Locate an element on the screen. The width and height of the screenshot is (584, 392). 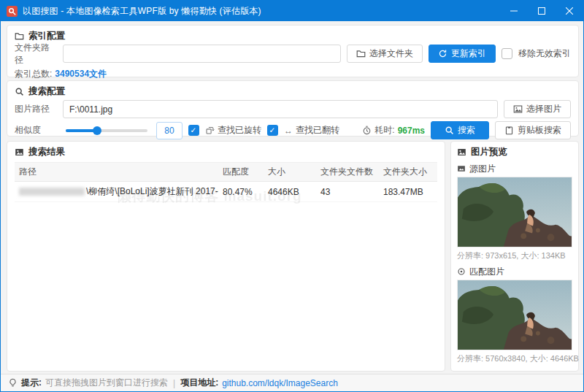
elapsed-value: 967ms is located at coordinates (412, 131).